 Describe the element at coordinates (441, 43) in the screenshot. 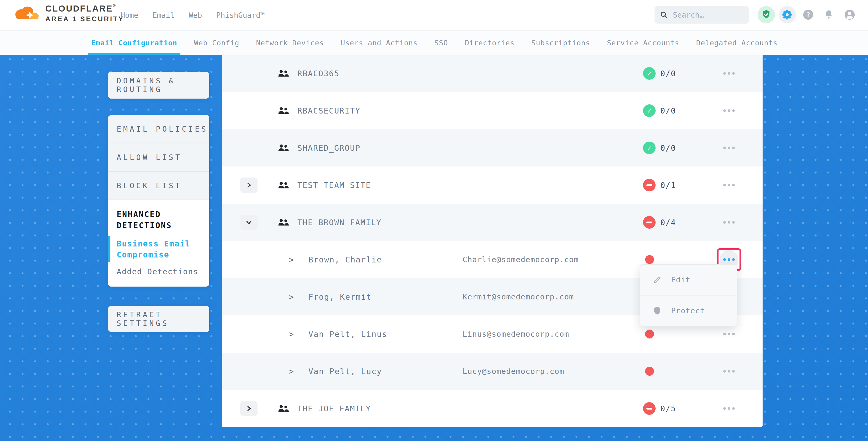

I see `tab-sso: SSO` at that location.